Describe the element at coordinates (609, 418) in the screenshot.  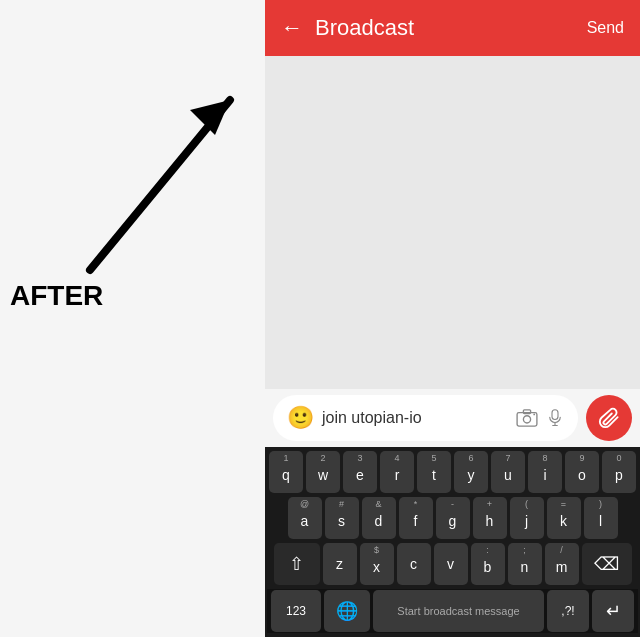
I see `attach-button` at that location.